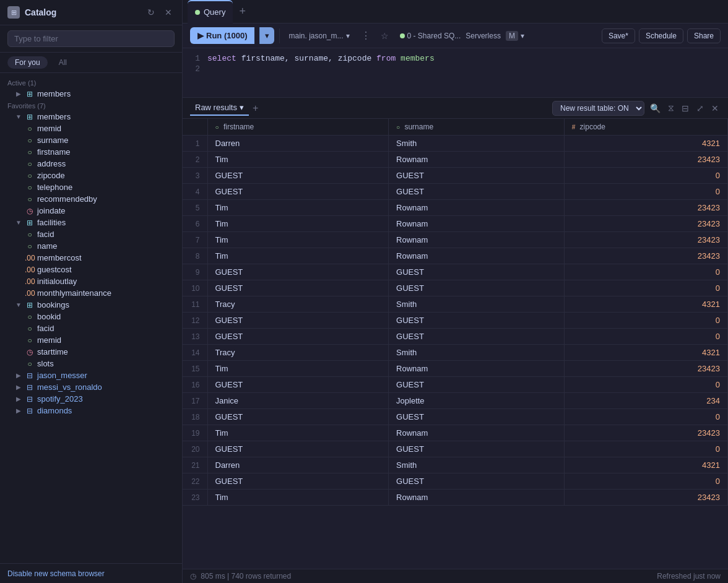 The height and width of the screenshot is (583, 728). I want to click on col-surname: ○ surname, so click(91, 140).